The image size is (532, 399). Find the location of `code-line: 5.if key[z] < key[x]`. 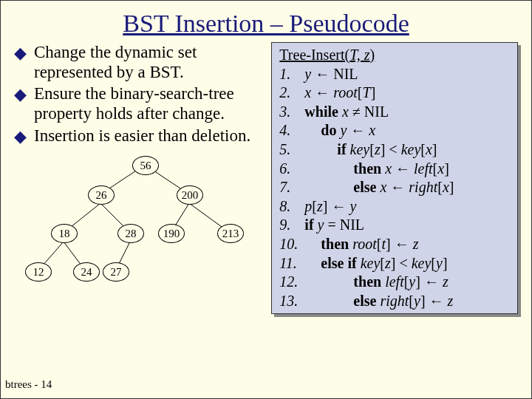

code-line: 5.if key[z] < key[x] is located at coordinates (395, 150).